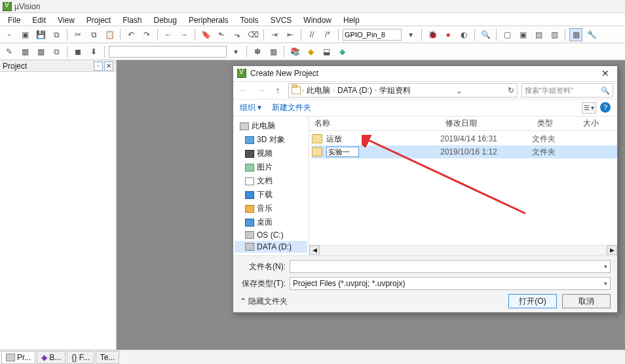  Describe the element at coordinates (58, 211) in the screenshot. I see `project-tree-area` at that location.